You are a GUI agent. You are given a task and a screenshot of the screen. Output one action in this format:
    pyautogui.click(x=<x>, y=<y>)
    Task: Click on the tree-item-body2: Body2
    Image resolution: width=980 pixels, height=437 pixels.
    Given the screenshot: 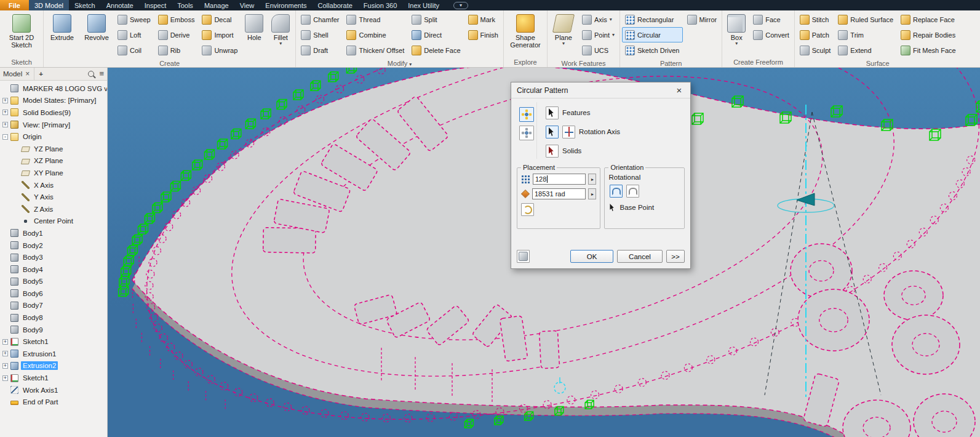 What is the action you would take?
    pyautogui.click(x=54, y=246)
    